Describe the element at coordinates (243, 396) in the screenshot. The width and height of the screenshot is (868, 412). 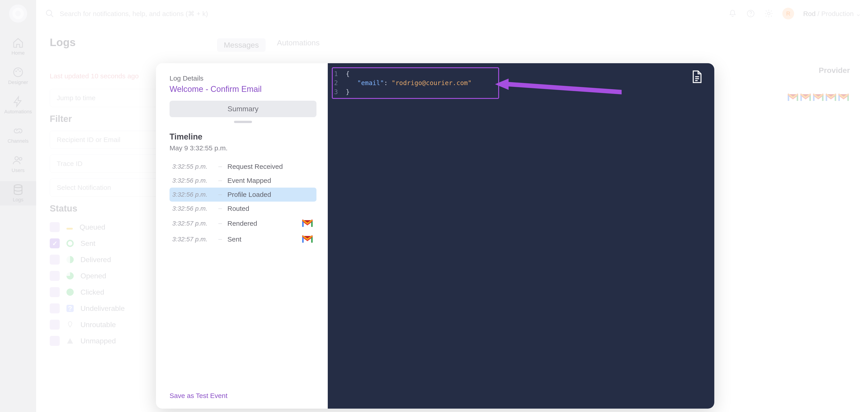
I see `save-as-test-event-link: Save as Test Event` at that location.